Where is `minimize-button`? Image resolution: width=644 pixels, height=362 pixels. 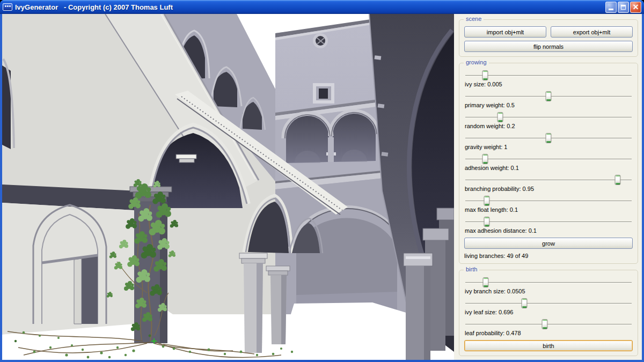
minimize-button is located at coordinates (611, 8).